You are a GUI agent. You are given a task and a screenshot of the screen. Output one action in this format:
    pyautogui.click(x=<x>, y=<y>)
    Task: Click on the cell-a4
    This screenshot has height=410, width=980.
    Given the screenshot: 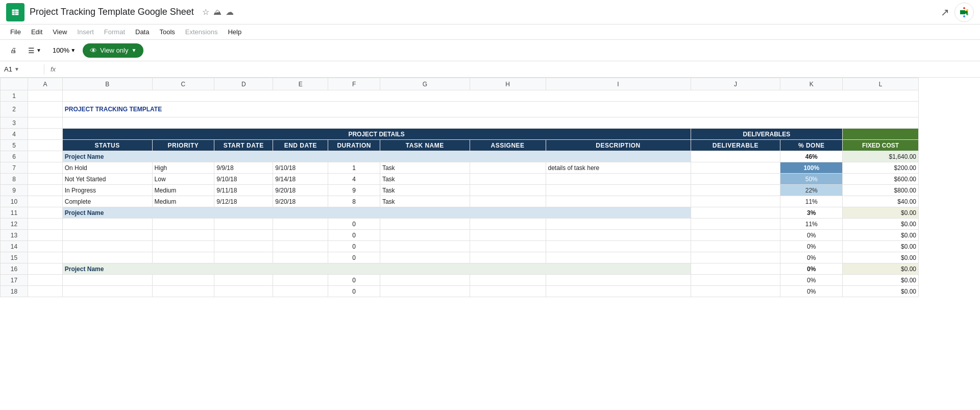 What is the action you would take?
    pyautogui.click(x=45, y=134)
    